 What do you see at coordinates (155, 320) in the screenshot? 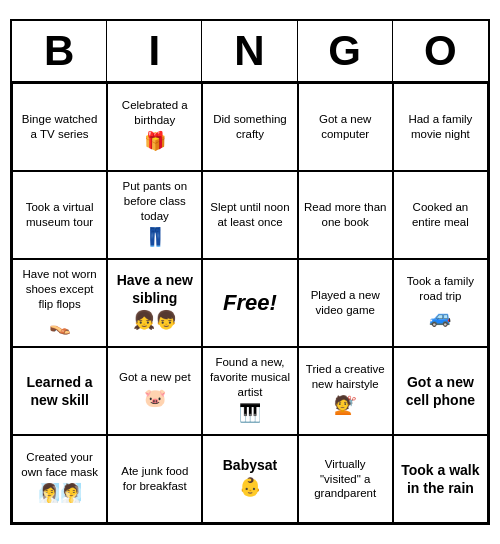
I see `cell-emoji-11: 👧👦` at bounding box center [155, 320].